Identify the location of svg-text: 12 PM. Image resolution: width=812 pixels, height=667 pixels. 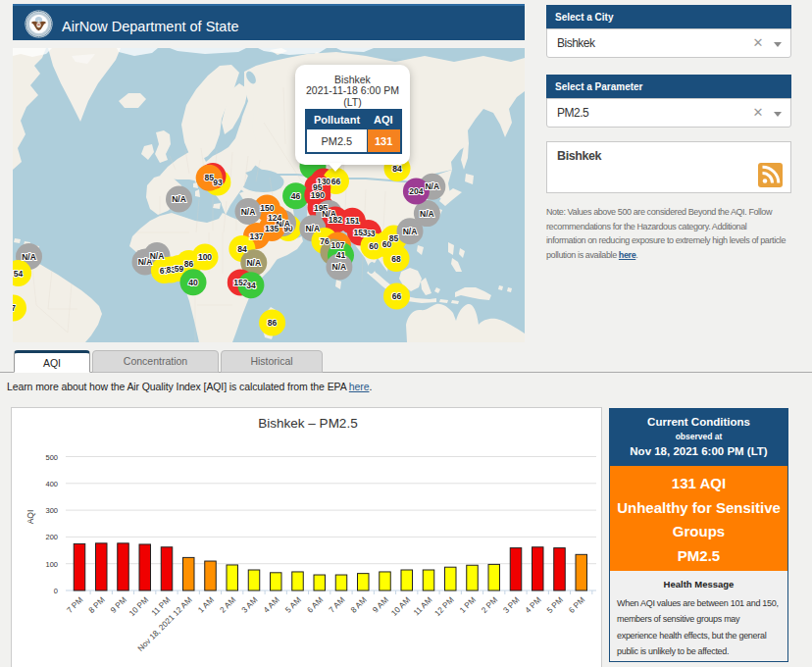
(445, 606).